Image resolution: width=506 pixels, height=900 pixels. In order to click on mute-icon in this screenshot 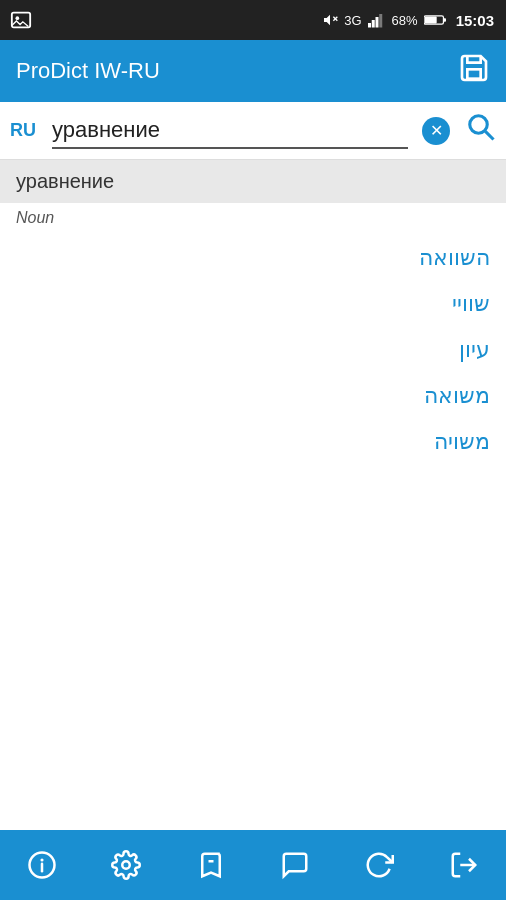, I will do `click(330, 20)`.